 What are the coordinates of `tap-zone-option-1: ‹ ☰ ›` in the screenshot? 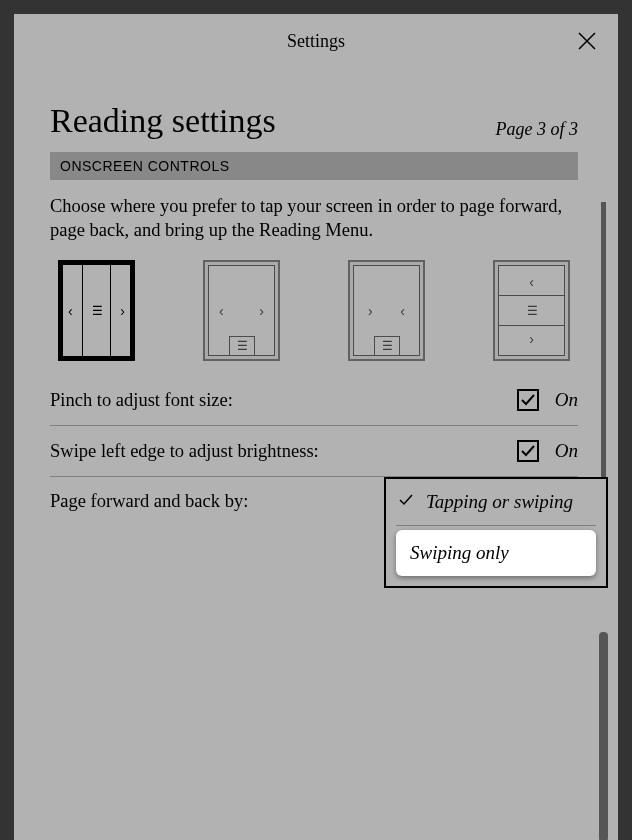 It's located at (96, 310).